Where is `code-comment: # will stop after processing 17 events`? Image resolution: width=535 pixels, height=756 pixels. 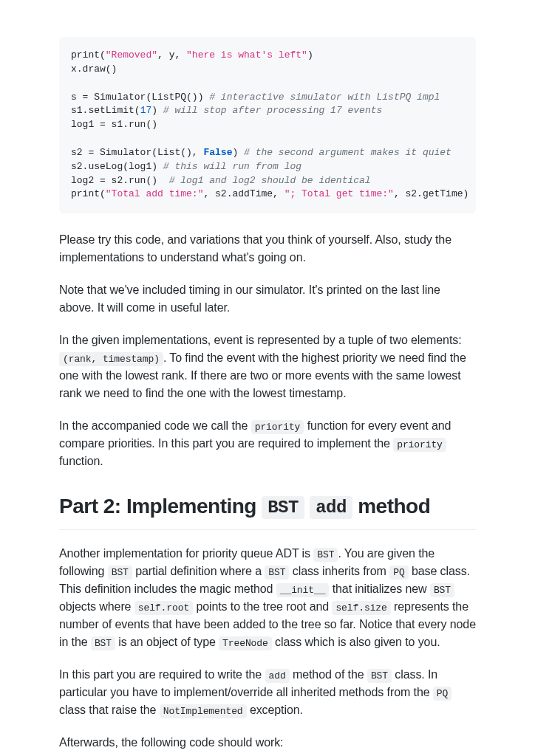 code-comment: # will stop after processing 17 events is located at coordinates (273, 111).